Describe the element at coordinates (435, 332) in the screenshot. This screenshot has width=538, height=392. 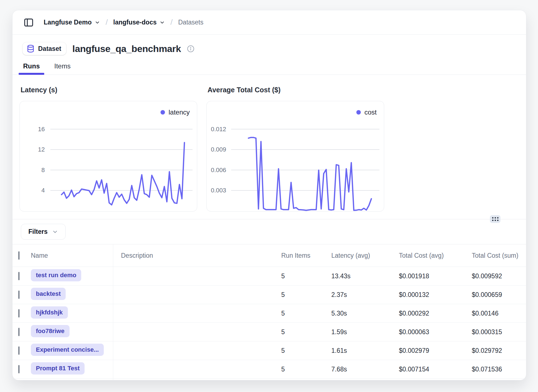
I see `total-cost-avg-cell: $0.000063` at that location.